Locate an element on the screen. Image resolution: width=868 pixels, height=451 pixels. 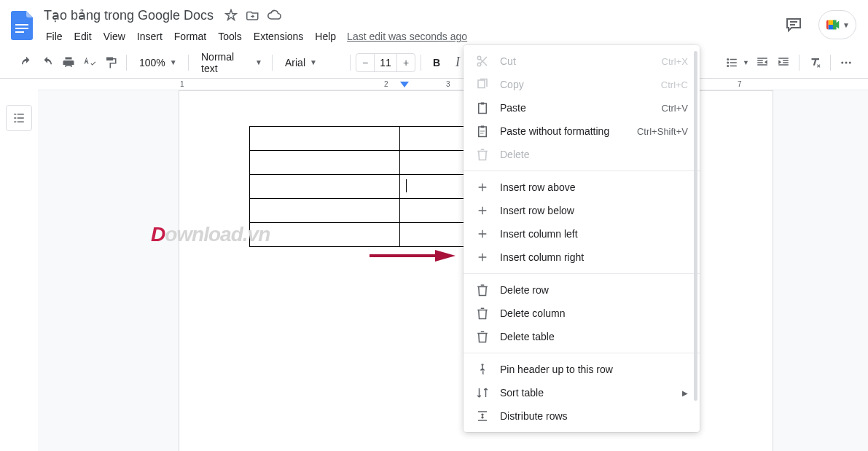
text-cursor is located at coordinates (407, 186).